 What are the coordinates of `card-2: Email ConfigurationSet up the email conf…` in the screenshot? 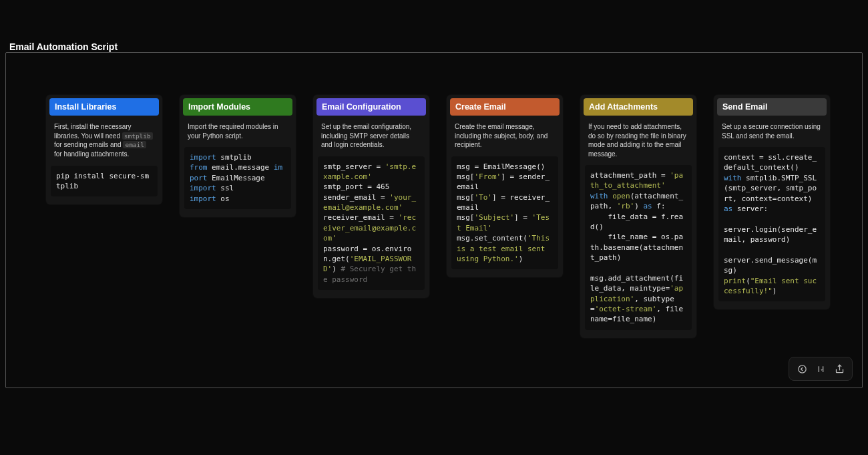 It's located at (371, 196).